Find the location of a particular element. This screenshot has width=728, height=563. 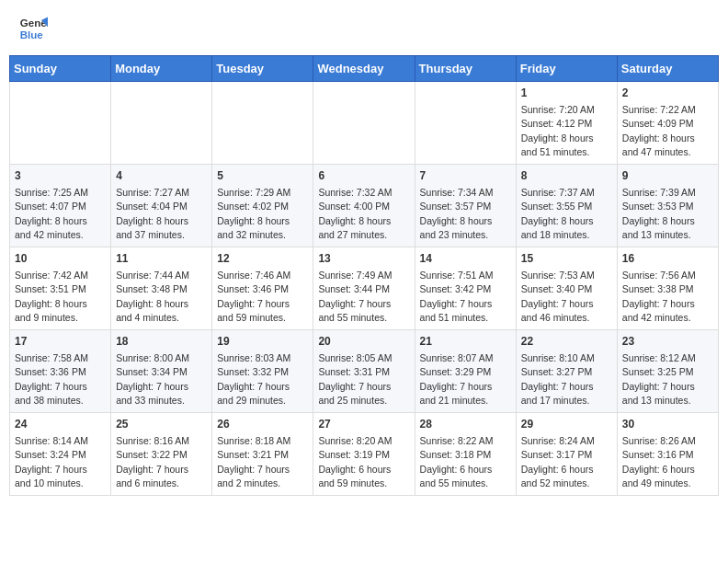

day-info: Sunrise: 8:07 AM Sunset: 3:29 PM Dayligh… is located at coordinates (457, 379).